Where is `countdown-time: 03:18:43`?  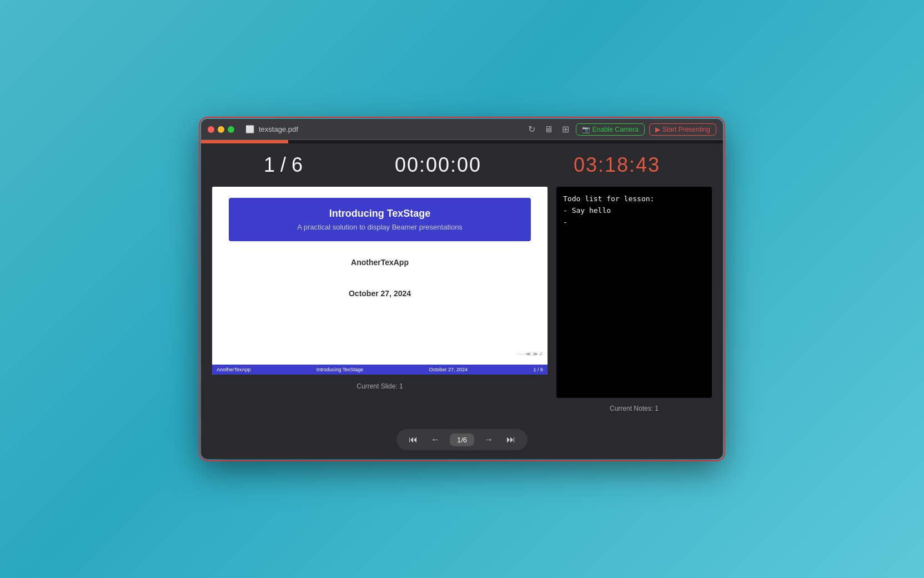
countdown-time: 03:18:43 is located at coordinates (617, 165).